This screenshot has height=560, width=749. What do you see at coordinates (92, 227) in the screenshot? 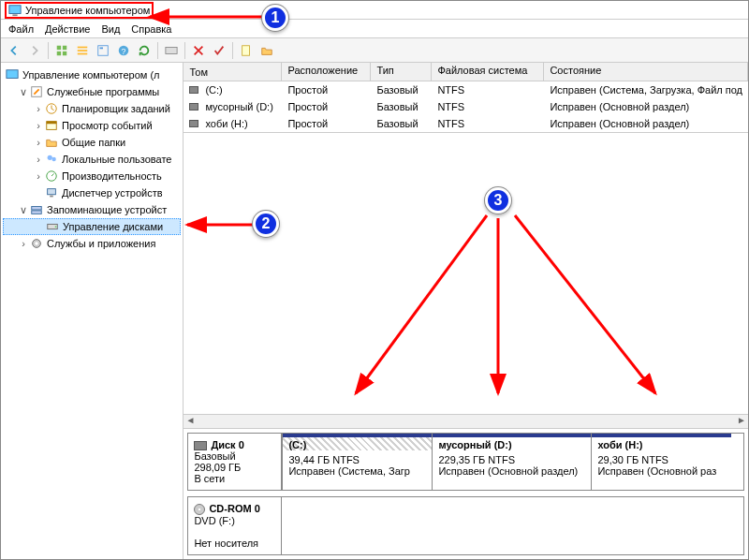
I see `tree-item-8: Управление дисками` at bounding box center [92, 227].